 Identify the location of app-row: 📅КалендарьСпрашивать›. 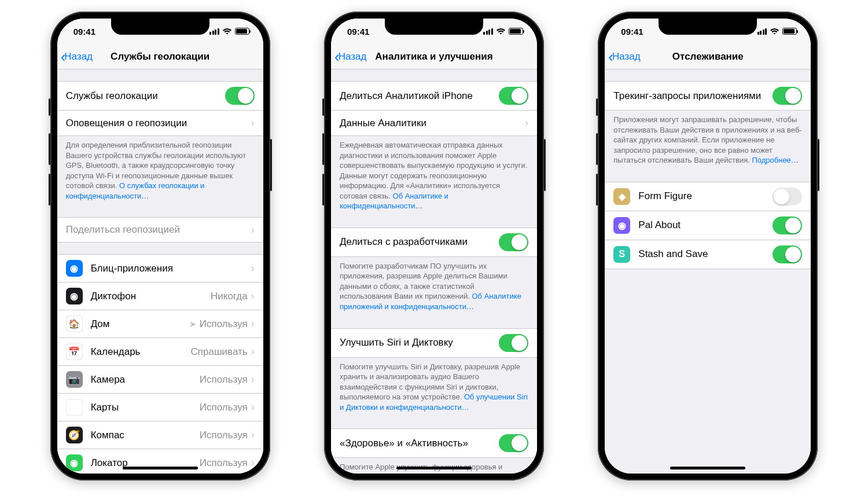
(160, 352).